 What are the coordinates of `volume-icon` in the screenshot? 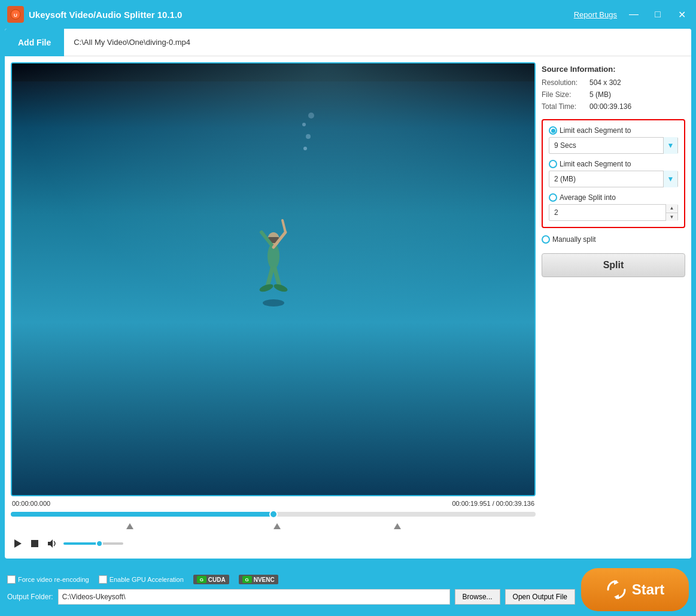 It's located at (52, 544).